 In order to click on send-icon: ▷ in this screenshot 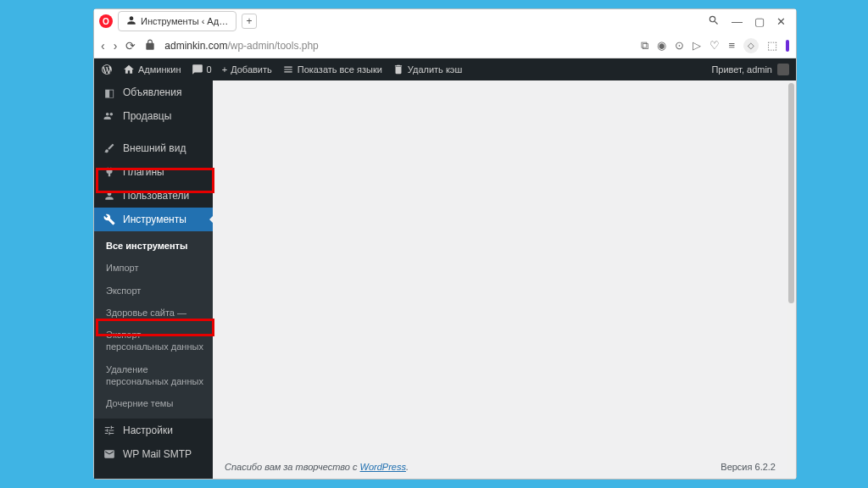, I will do `click(697, 46)`.